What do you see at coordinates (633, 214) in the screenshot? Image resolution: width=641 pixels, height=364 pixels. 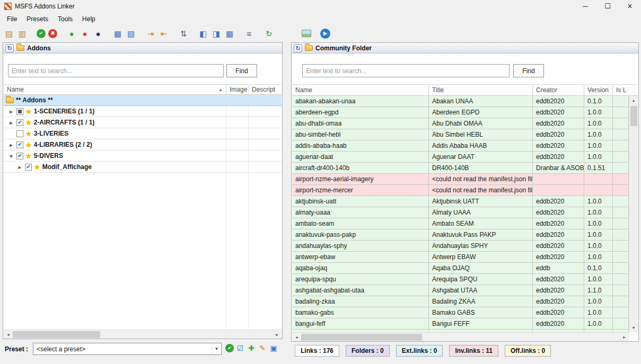 I see `vertical-scrollbar: ▲ ▼` at bounding box center [633, 214].